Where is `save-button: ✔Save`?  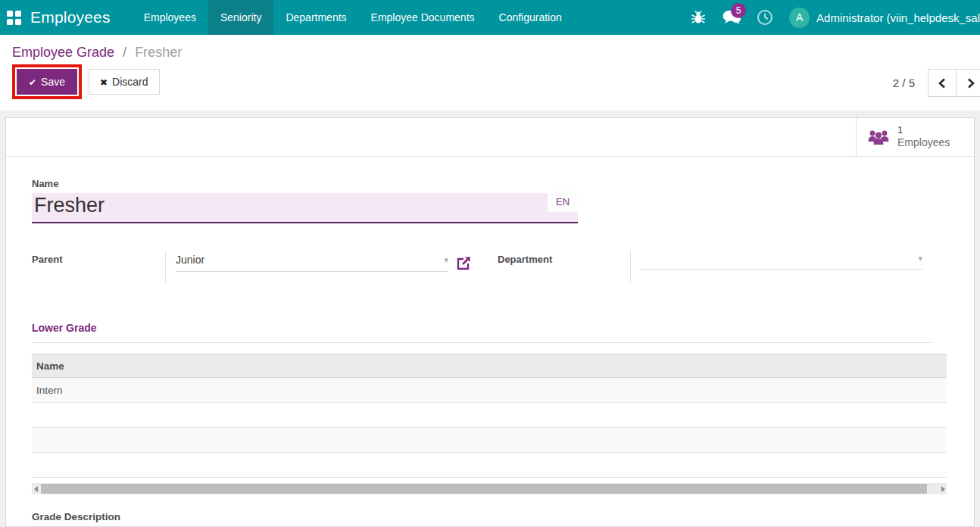
save-button: ✔Save is located at coordinates (47, 82).